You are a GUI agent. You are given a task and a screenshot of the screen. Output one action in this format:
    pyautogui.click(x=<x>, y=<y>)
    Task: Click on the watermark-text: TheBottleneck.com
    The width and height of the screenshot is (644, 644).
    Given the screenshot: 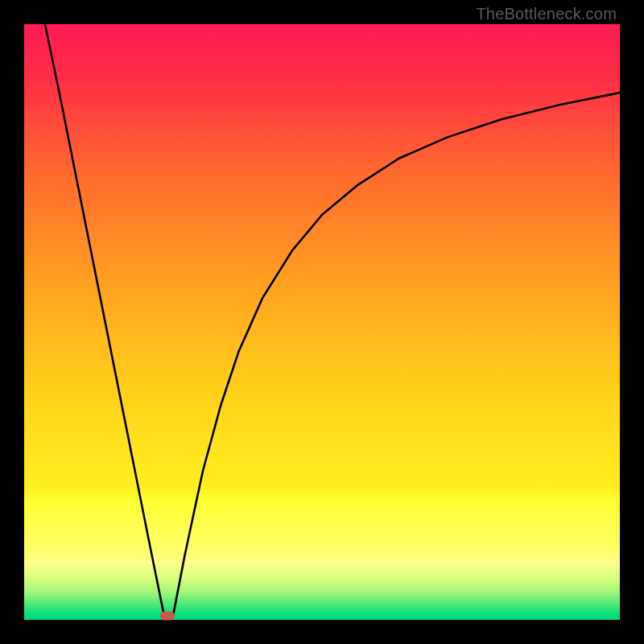 What is the action you would take?
    pyautogui.click(x=546, y=14)
    